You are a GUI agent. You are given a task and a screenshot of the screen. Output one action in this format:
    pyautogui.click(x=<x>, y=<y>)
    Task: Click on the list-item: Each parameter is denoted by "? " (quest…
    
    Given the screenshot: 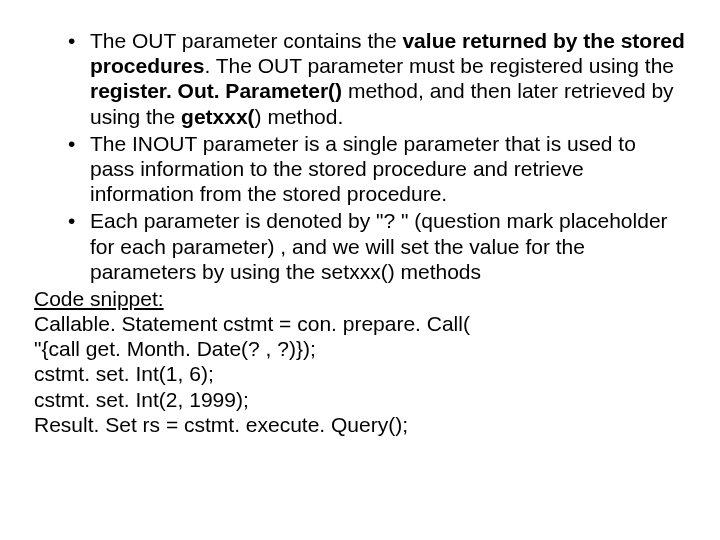 What is the action you would take?
    pyautogui.click(x=379, y=246)
    